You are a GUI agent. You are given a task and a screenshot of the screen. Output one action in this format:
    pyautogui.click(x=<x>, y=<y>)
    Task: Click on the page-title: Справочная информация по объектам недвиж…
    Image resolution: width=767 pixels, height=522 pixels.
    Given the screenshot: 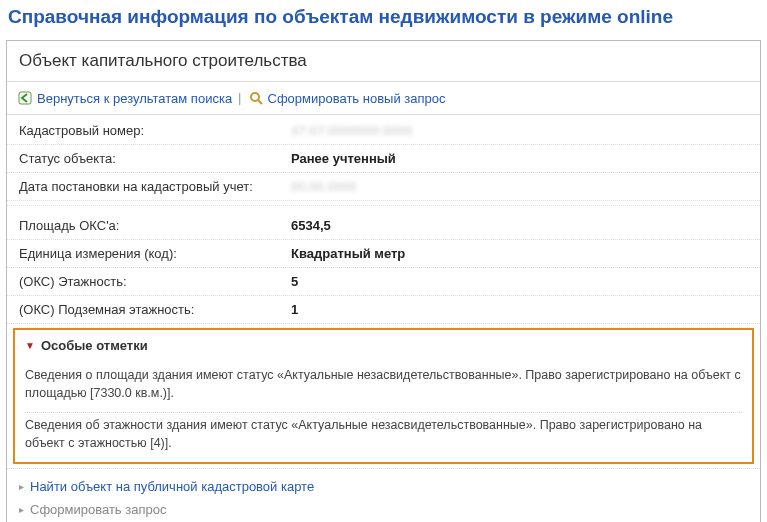 What is the action you would take?
    pyautogui.click(x=384, y=20)
    